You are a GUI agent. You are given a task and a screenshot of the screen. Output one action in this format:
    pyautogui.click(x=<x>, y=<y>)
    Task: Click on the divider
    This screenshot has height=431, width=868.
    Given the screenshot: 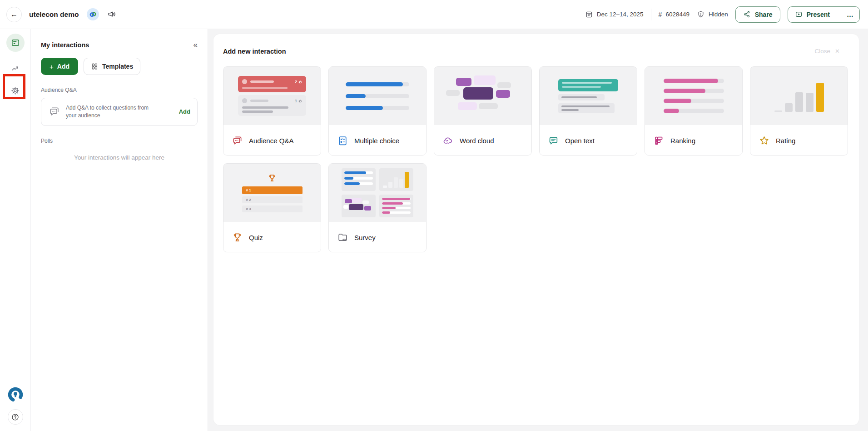 What is the action you would take?
    pyautogui.click(x=651, y=15)
    